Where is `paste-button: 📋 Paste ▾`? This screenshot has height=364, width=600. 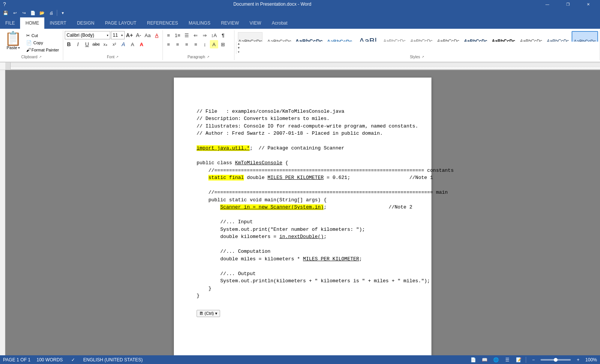
paste-button: 📋 Paste ▾ is located at coordinates (13, 42).